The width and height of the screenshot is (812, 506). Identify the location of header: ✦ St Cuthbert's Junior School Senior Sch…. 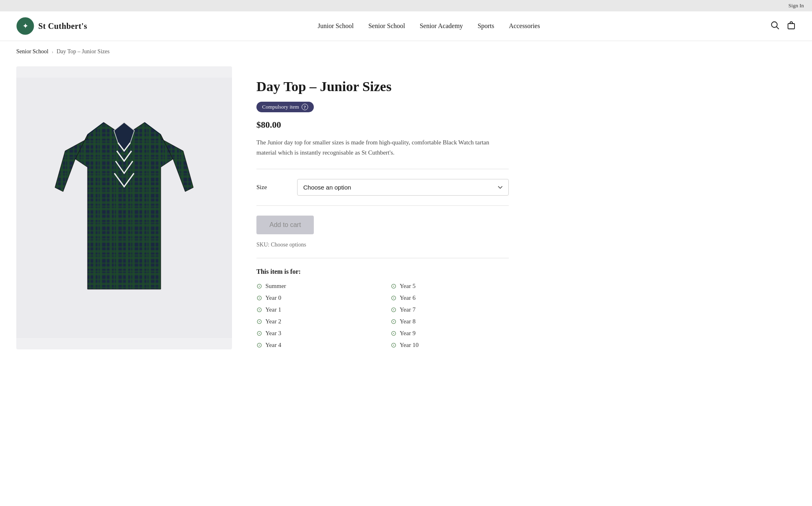
(406, 26).